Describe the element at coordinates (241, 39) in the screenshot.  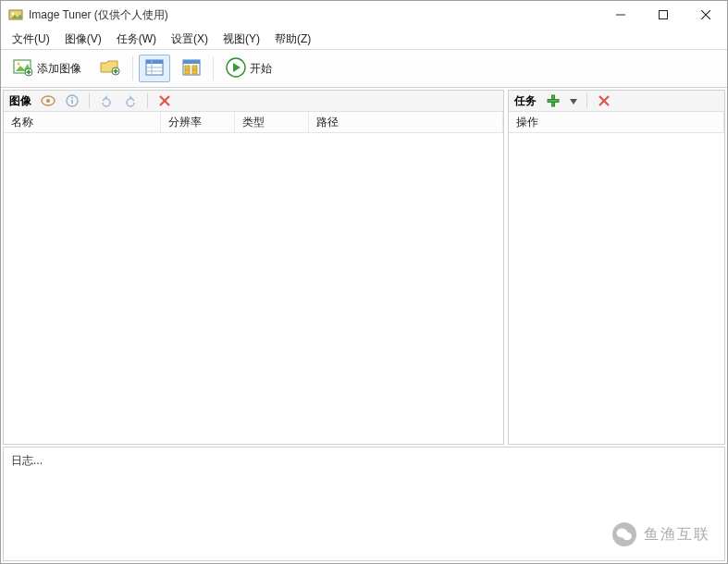
I see `menu-view: 视图(Y)` at that location.